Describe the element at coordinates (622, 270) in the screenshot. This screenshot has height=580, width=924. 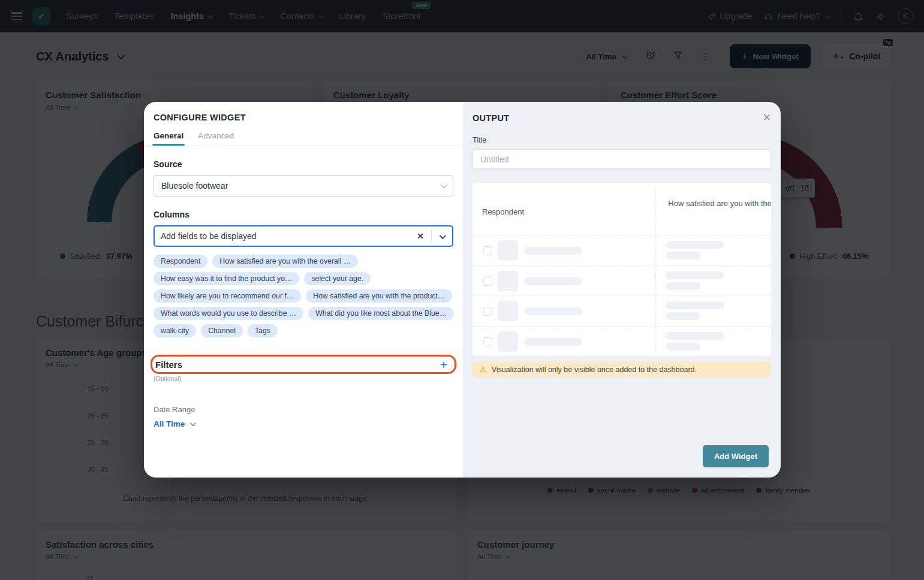
I see `widget-preview-table: Respondent How satisfied are you with th…` at that location.